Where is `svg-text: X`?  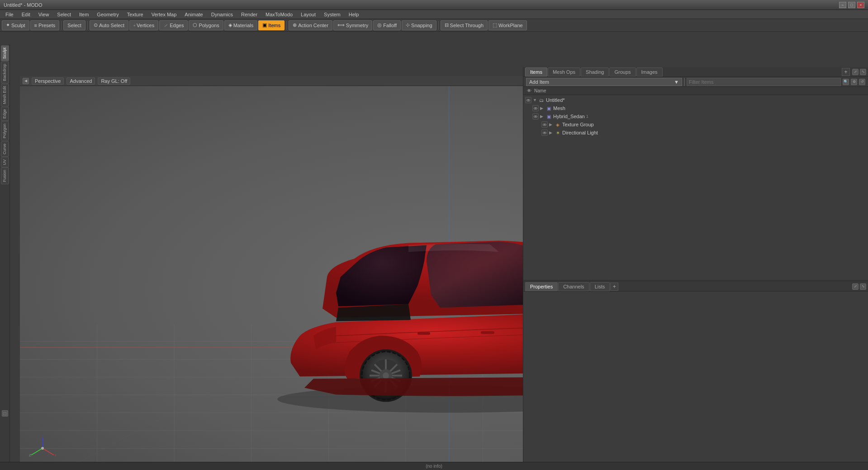
svg-text: X is located at coordinates (55, 456).